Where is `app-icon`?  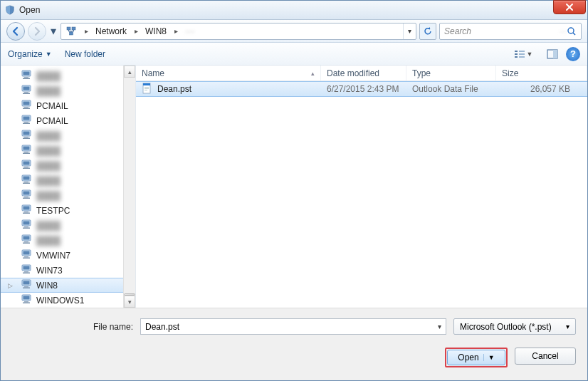
app-icon is located at coordinates (10, 10).